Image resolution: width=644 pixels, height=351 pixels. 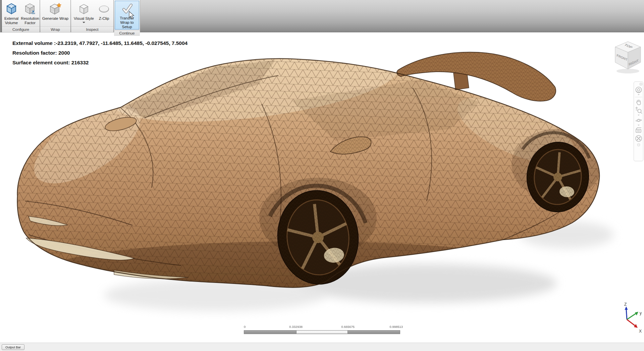 What do you see at coordinates (639, 115) in the screenshot?
I see `zoom-dropdown-caret` at bounding box center [639, 115].